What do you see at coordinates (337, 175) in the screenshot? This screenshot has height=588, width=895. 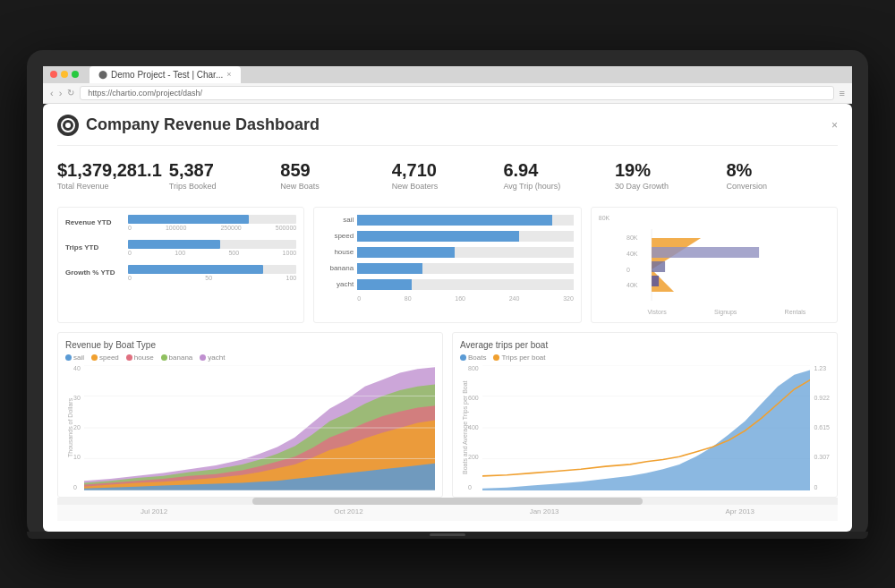 I see `kpi-new-boats: 859 New Boats` at bounding box center [337, 175].